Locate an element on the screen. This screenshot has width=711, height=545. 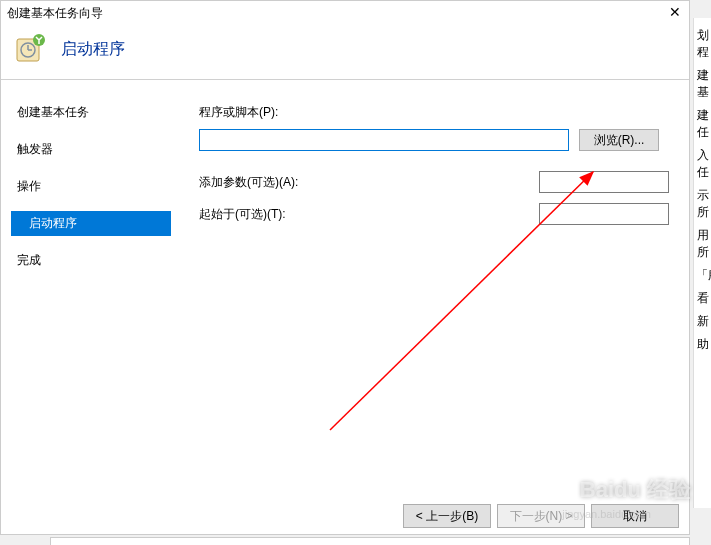
sidebar-item-action: 操作 is located at coordinates (91, 186).